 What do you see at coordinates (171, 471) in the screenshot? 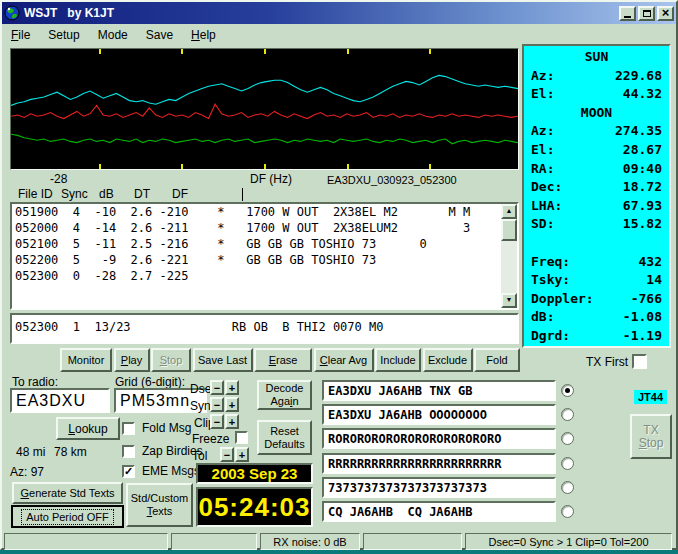
I see `eme-msgs-label: EME Msgs` at bounding box center [171, 471].